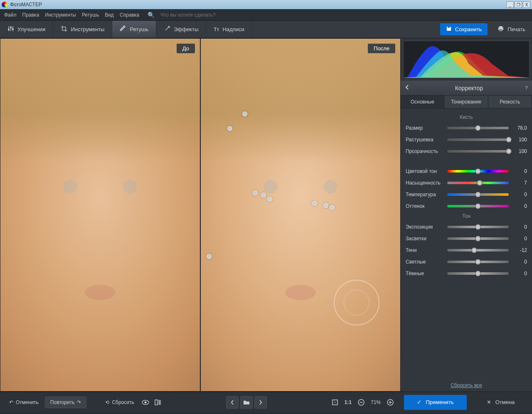 This screenshot has width=532, height=414. What do you see at coordinates (32, 29) in the screenshot?
I see `tab-label: Улучшения` at bounding box center [32, 29].